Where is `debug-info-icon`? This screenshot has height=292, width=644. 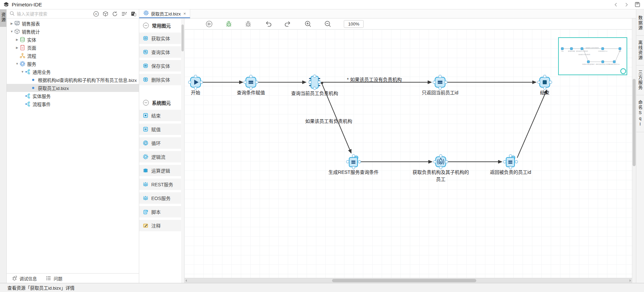
debug-info-icon is located at coordinates (14, 278).